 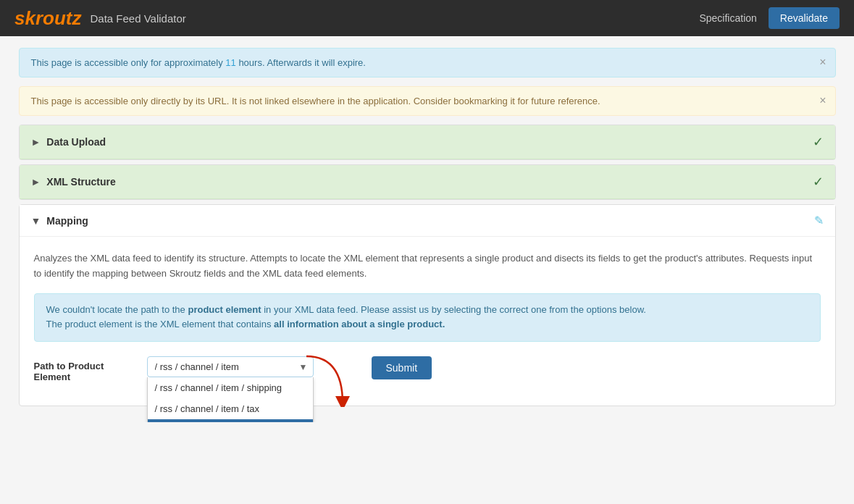 I want to click on dropdown-item-tax: / rss / channel / item / tax, so click(x=230, y=408).